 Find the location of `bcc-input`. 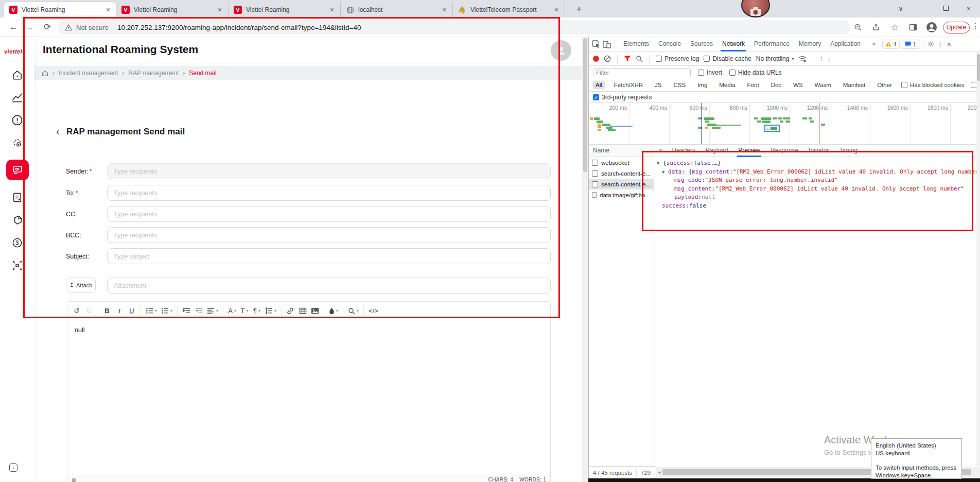

bcc-input is located at coordinates (329, 235).